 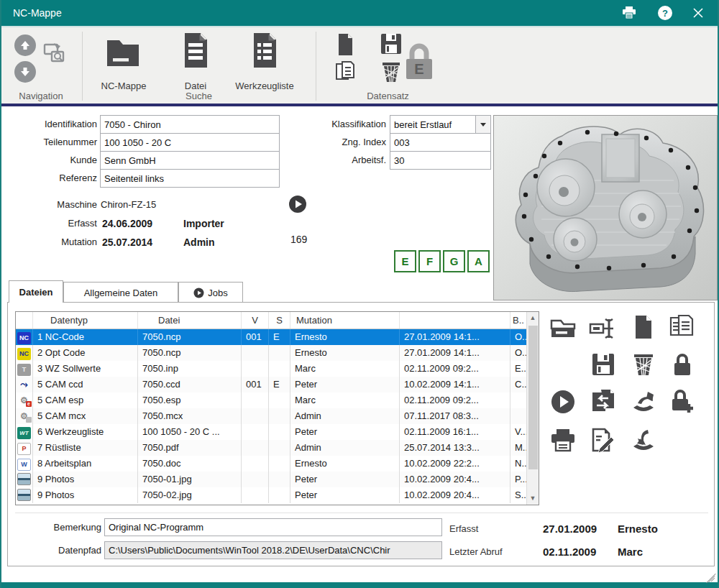 What do you see at coordinates (255, 337) in the screenshot?
I see `table-cell: 001` at bounding box center [255, 337].